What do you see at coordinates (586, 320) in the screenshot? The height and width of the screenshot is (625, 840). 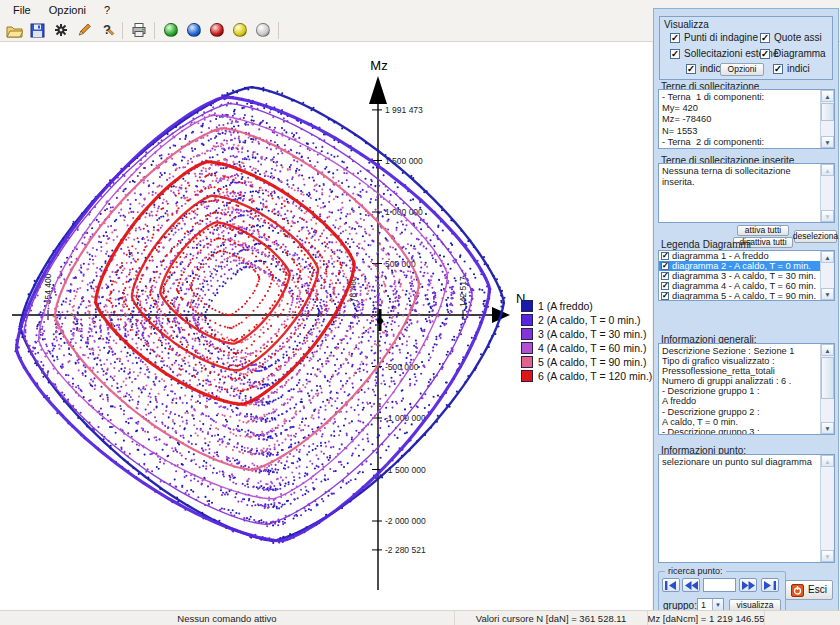 I see `diagram-legend-entry-2: 2 (A caldo, T = 0 min.)` at bounding box center [586, 320].